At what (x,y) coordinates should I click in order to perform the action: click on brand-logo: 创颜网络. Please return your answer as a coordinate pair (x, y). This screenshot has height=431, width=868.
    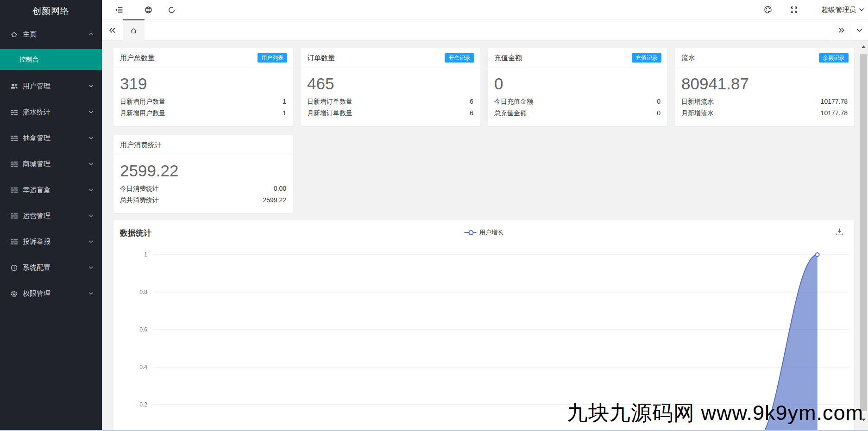
    Looking at the image, I should click on (51, 11).